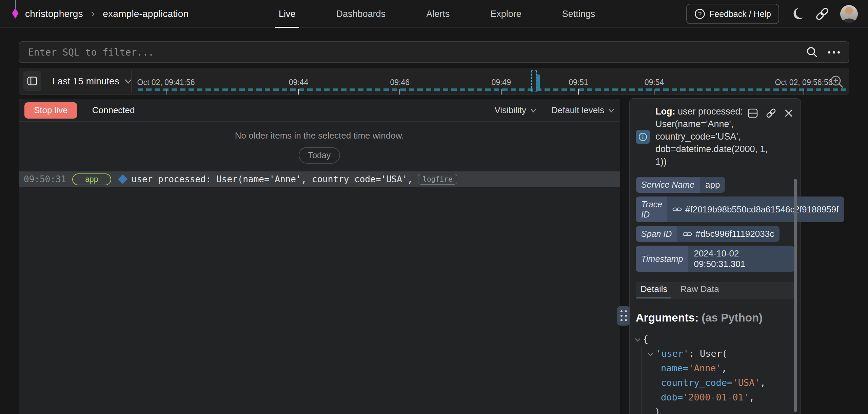 The image size is (868, 414). I want to click on timeline-tick: Oct 02, 09:41:56, so click(166, 86).